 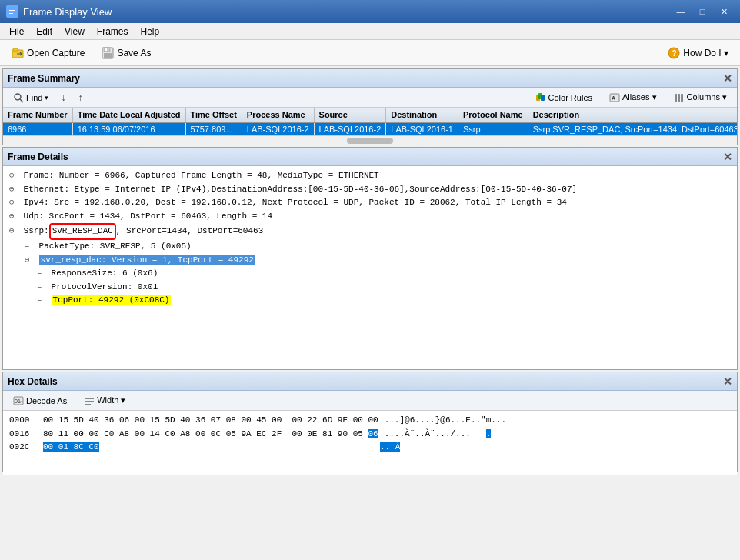 I want to click on col-destination: Destination, so click(x=422, y=115).